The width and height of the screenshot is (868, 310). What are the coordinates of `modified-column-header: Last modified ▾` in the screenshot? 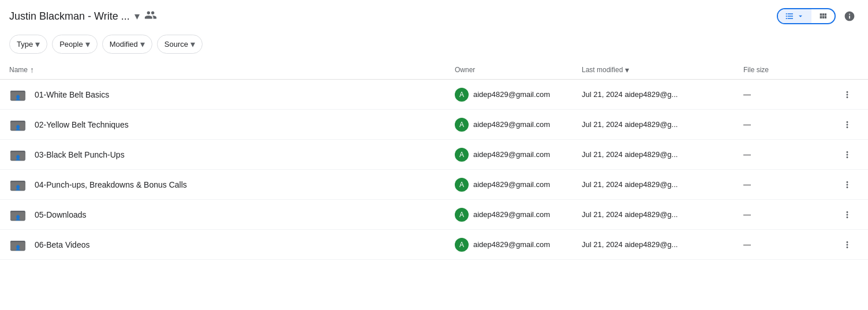 It's located at (663, 70).